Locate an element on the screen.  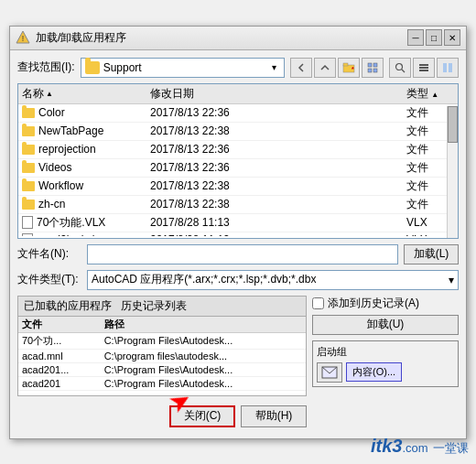
table-row: NewTabPage2017/8/13 22:38文件 is located at coordinates (238, 132).